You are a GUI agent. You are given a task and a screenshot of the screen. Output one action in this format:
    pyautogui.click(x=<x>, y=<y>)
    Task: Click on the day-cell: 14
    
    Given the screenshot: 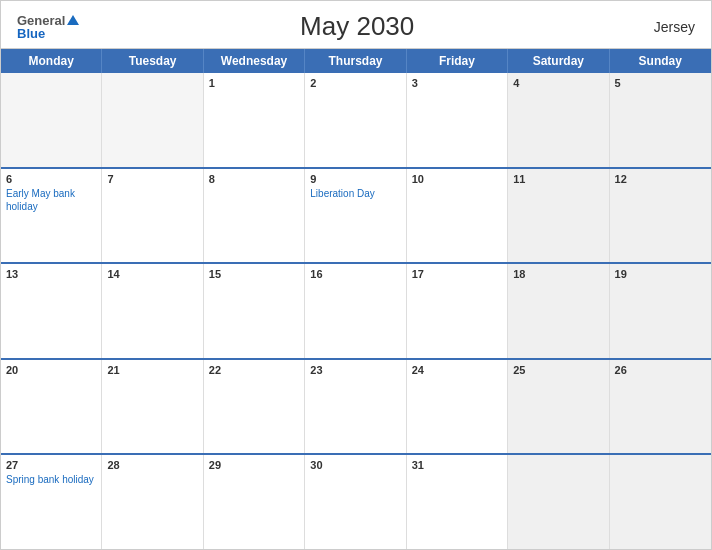 What is the action you would take?
    pyautogui.click(x=152, y=311)
    